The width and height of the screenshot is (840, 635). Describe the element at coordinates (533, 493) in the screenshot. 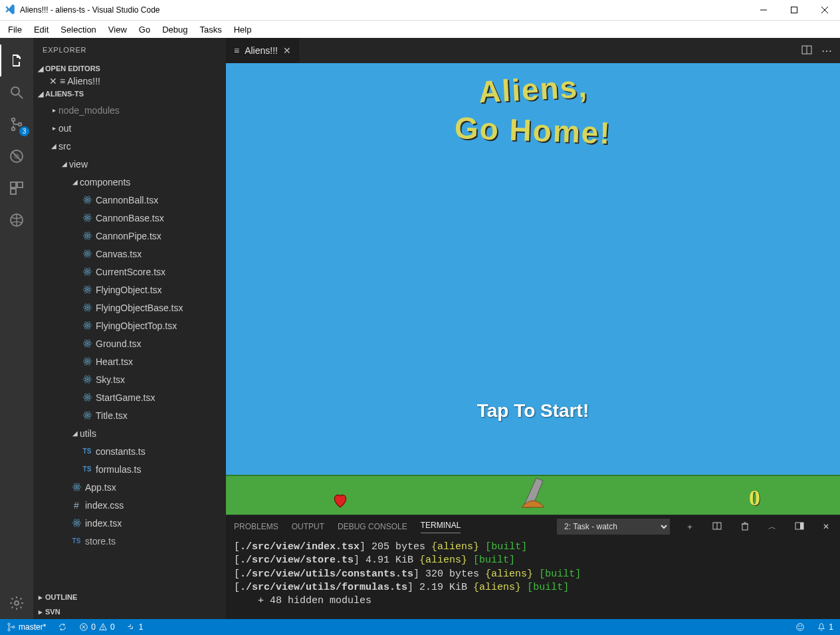

I see `cannon` at that location.